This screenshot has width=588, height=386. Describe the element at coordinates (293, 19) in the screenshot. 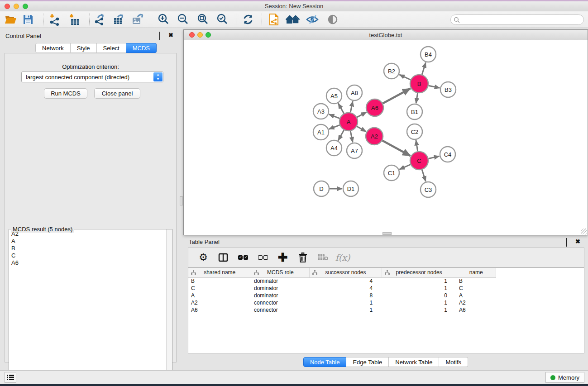

I see `first-neighbors-button` at that location.